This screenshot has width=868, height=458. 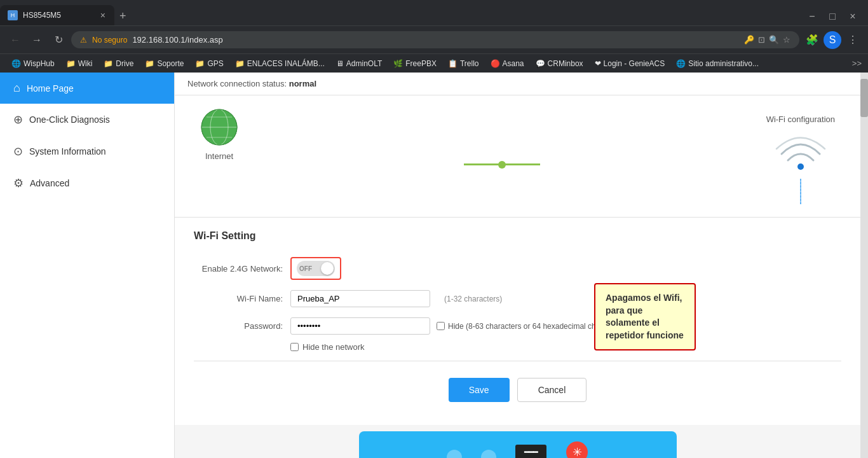 I want to click on bookmark-gps: 📁 GPS, so click(x=209, y=64).